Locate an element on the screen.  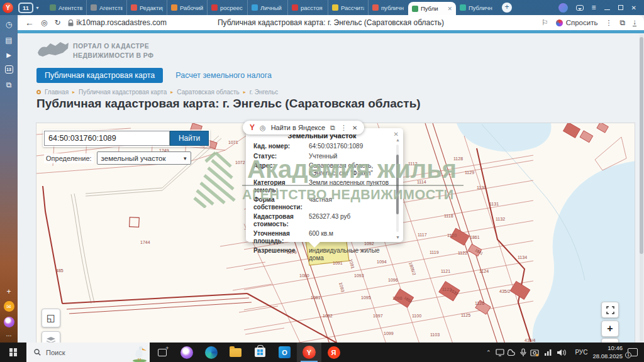
taskbar-app-explorer is located at coordinates (235, 352).